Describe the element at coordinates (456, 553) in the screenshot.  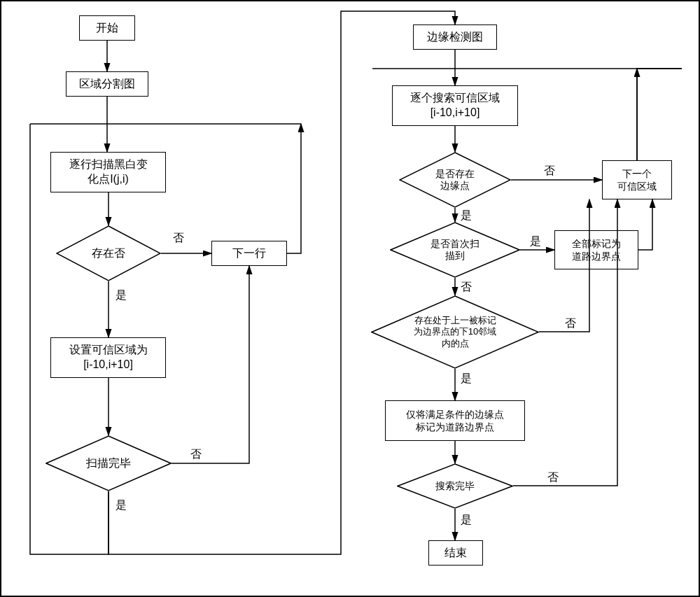
I see `node-label: 结束` at that location.